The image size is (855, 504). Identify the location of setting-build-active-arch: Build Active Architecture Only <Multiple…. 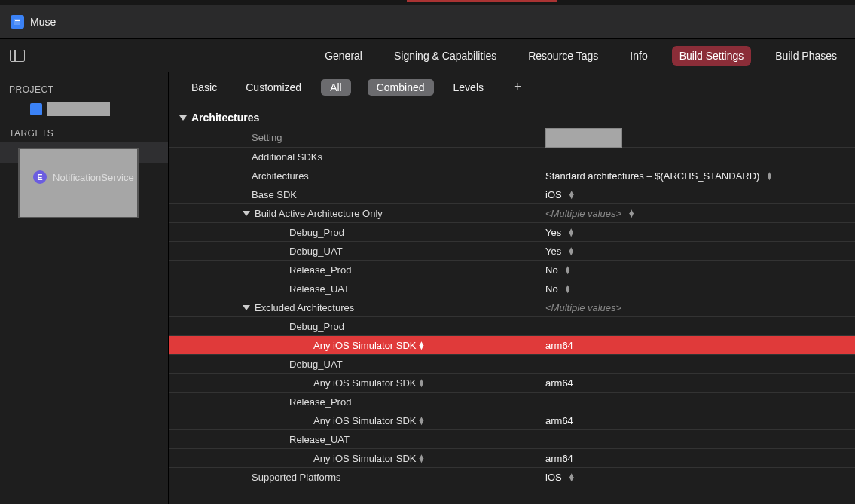
(512, 212).